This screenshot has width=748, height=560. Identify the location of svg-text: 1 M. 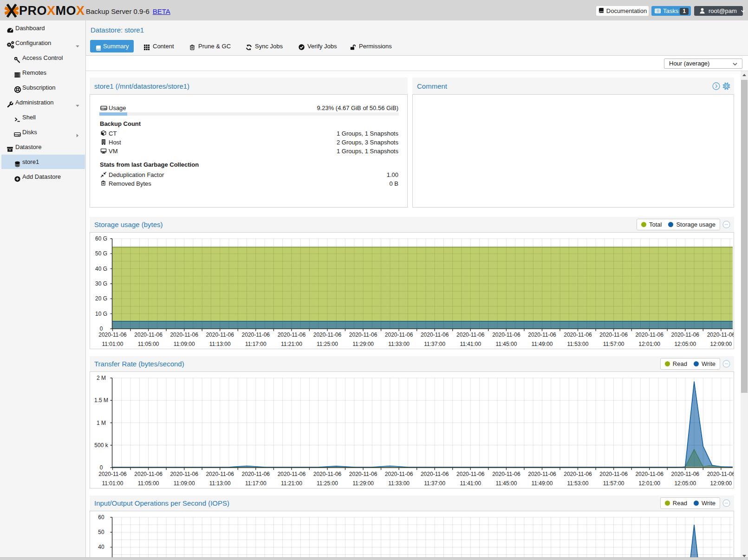
(101, 423).